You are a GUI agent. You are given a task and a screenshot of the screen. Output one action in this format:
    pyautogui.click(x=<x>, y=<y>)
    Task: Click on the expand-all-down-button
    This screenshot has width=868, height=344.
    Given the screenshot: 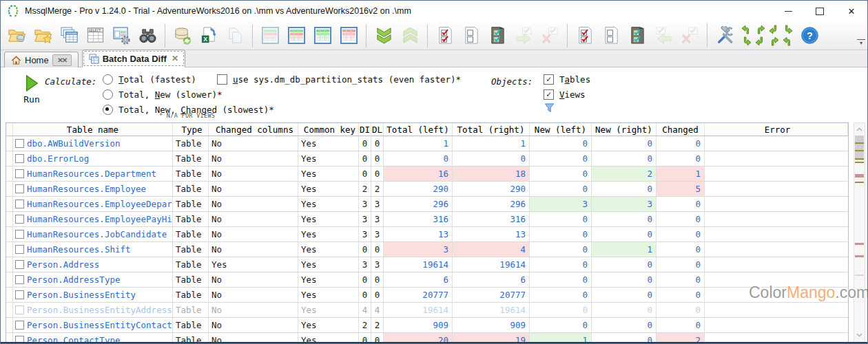 What is the action you would take?
    pyautogui.click(x=384, y=36)
    